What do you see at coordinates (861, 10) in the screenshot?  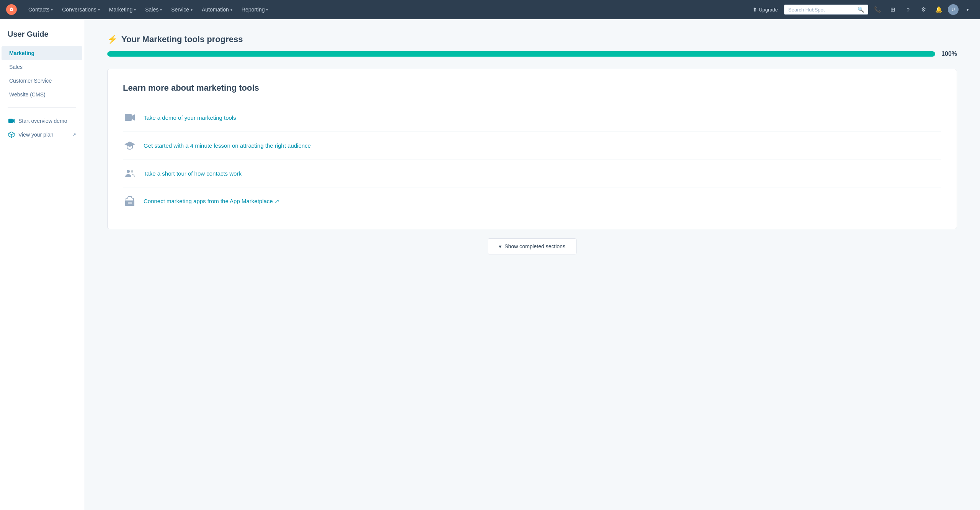 I see `search-icon: 🔍` at bounding box center [861, 10].